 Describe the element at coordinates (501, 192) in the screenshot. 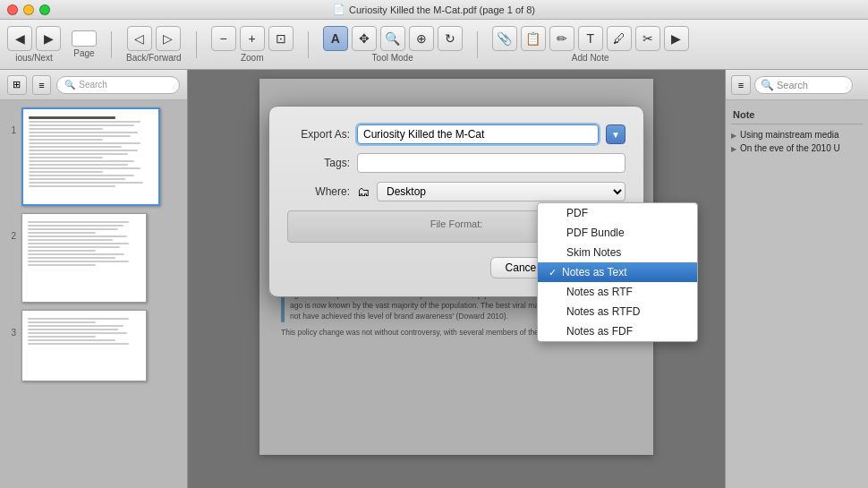

I see `where-select: Desktop` at that location.